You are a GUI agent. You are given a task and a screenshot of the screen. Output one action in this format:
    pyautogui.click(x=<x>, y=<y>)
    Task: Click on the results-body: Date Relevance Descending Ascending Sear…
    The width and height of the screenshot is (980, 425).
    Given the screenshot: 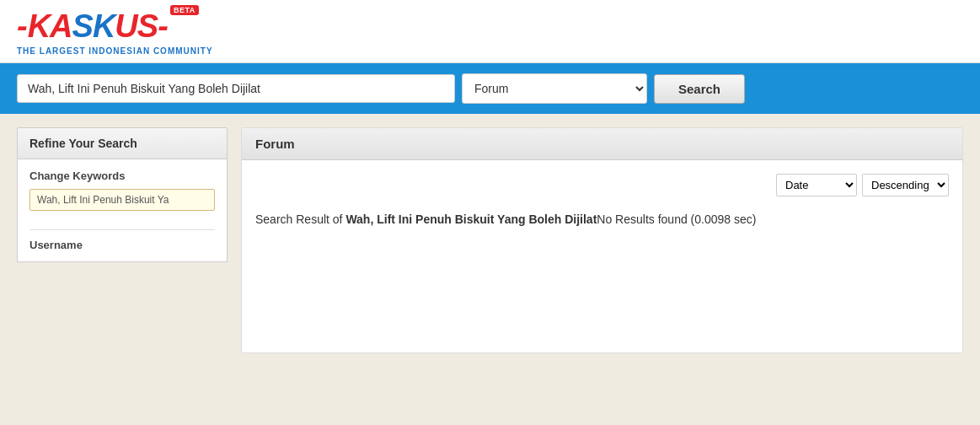 What is the action you would take?
    pyautogui.click(x=602, y=201)
    